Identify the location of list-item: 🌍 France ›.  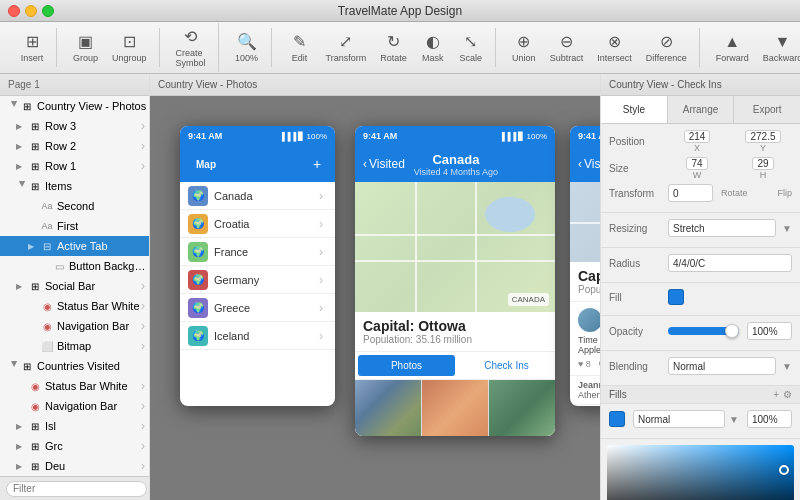
(258, 252).